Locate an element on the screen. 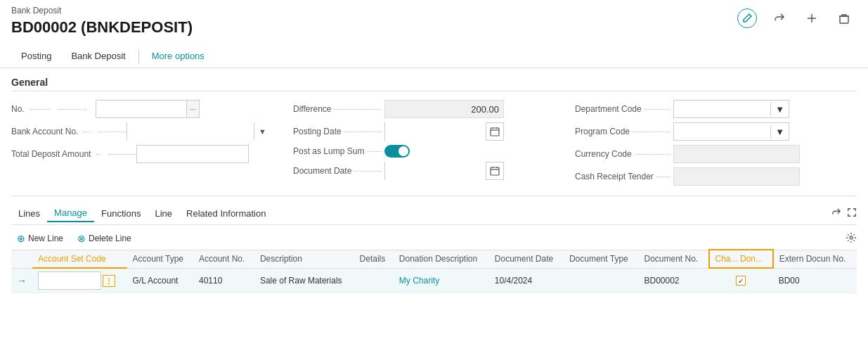 This screenshot has height=358, width=868. cash-receipt-value is located at coordinates (737, 177).